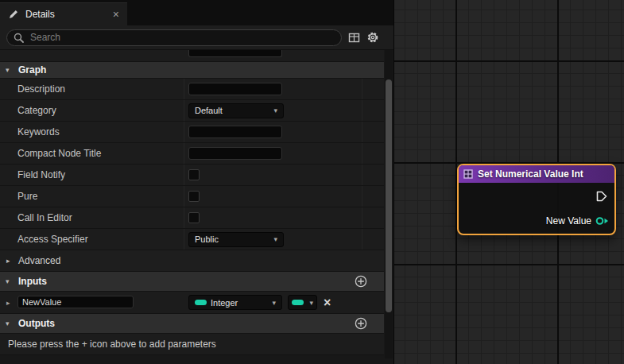  What do you see at coordinates (235, 54) in the screenshot?
I see `clipped-text-input` at bounding box center [235, 54].